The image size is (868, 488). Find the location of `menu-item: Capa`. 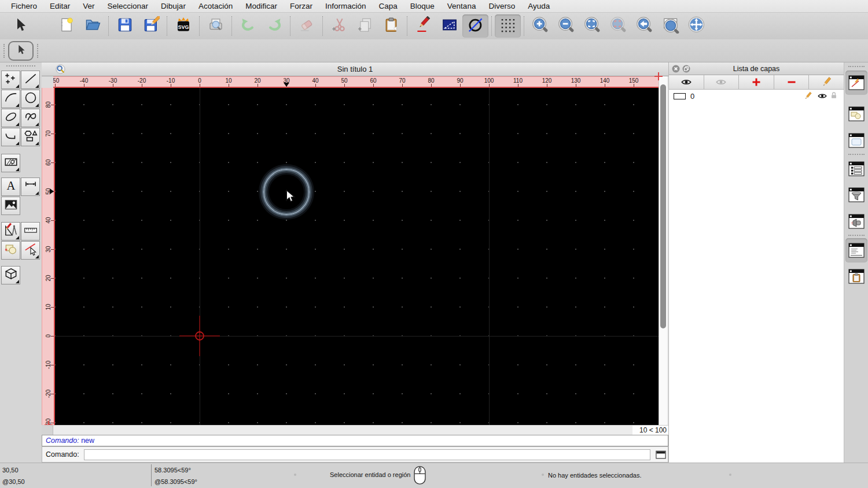

menu-item: Capa is located at coordinates (388, 6).